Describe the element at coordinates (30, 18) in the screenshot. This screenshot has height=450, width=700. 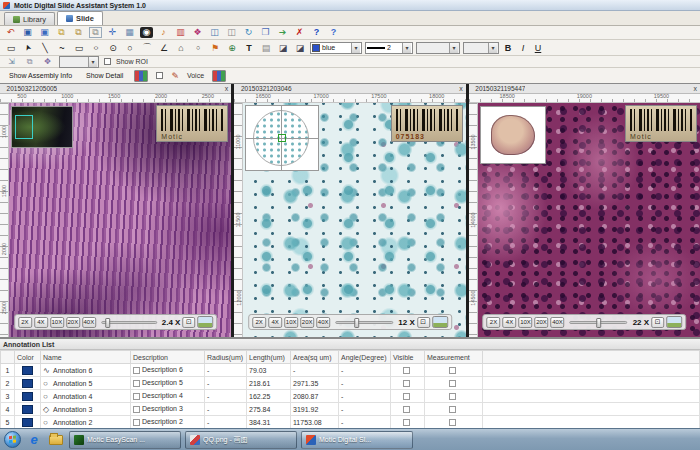
I see `tab-library: Library` at that location.